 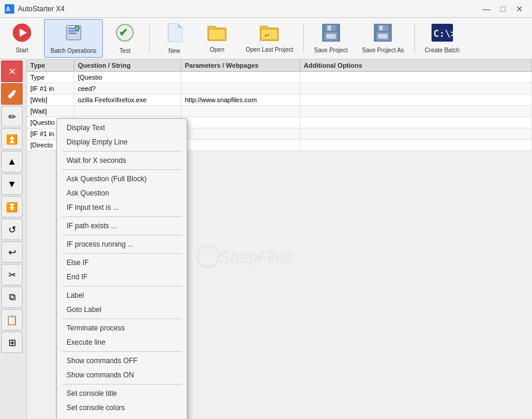 What do you see at coordinates (442, 50) in the screenshot?
I see `create-batch-label: Create Batch` at bounding box center [442, 50].